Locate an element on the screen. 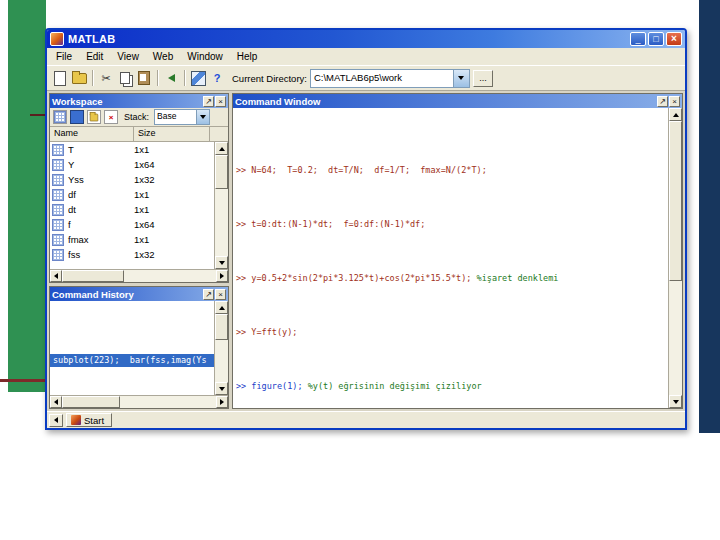 This screenshot has height=540, width=720. maximize-button: □ is located at coordinates (656, 39).